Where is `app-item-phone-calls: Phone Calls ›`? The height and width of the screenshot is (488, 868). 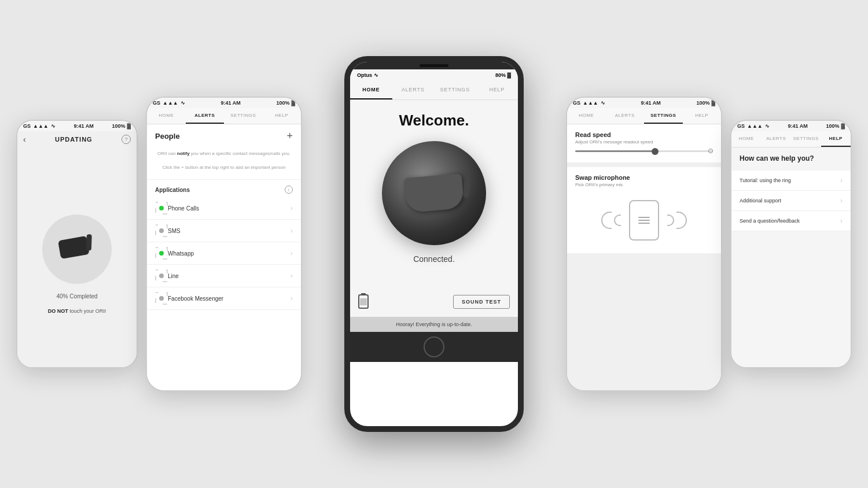 app-item-phone-calls: Phone Calls › is located at coordinates (224, 208).